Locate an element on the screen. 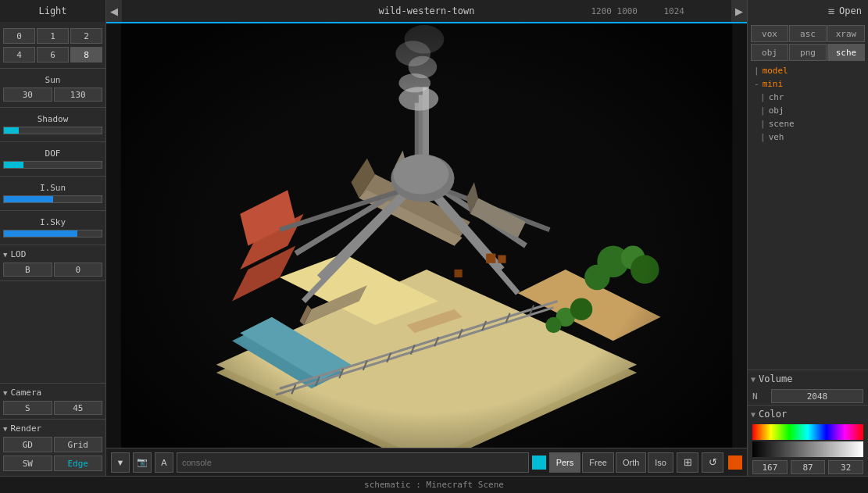 This screenshot has height=493, width=868. view-pers: Pers is located at coordinates (566, 463).